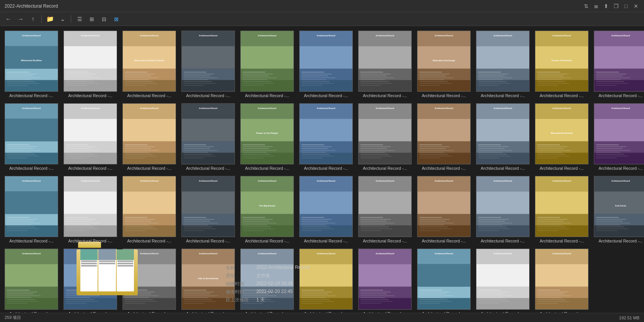 Image resolution: width=644 pixels, height=322 pixels. Describe the element at coordinates (116, 19) in the screenshot. I see `view-large-button: ⊠` at that location.